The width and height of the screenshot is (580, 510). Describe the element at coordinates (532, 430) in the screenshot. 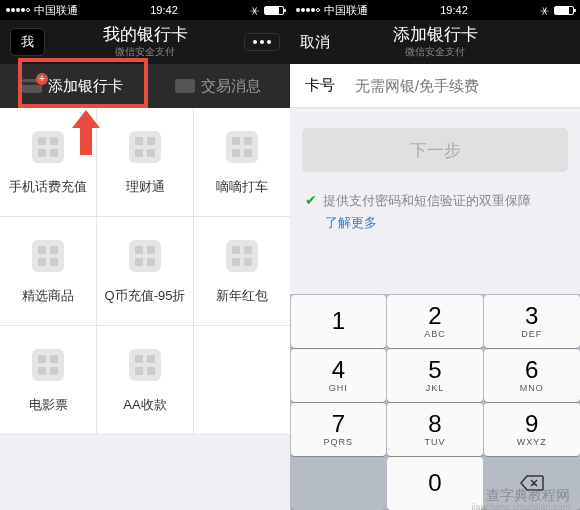

I see `key-9: 9WXYZ` at that location.